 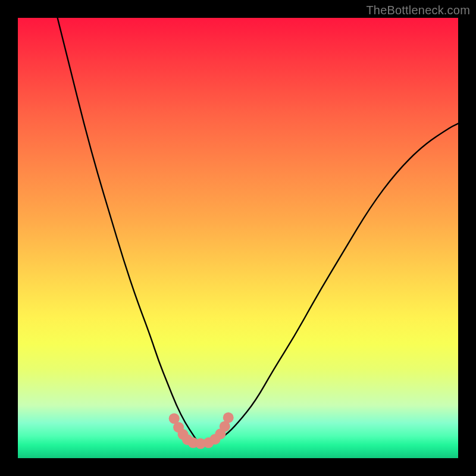 What do you see at coordinates (228, 418) in the screenshot?
I see `trough-dot` at bounding box center [228, 418].